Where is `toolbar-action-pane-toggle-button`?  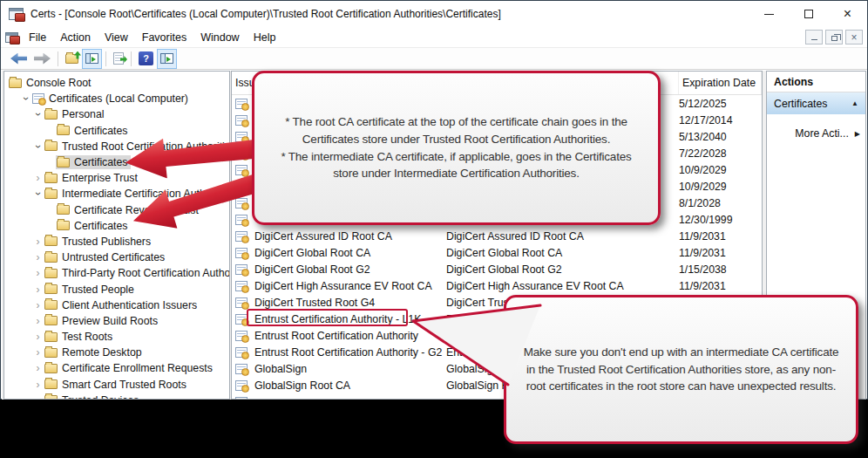
toolbar-action-pane-toggle-button is located at coordinates (167, 59).